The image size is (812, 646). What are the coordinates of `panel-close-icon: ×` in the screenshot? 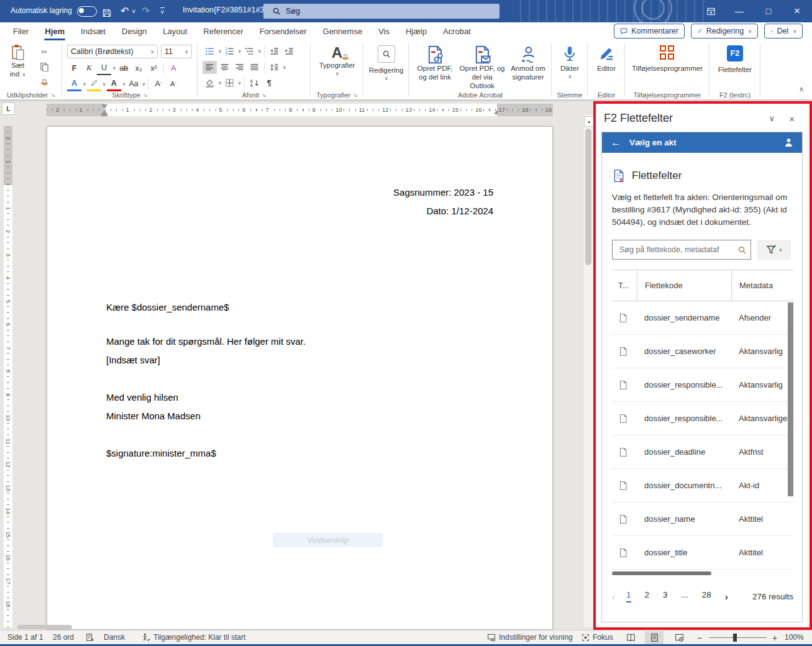 It's located at (791, 119).